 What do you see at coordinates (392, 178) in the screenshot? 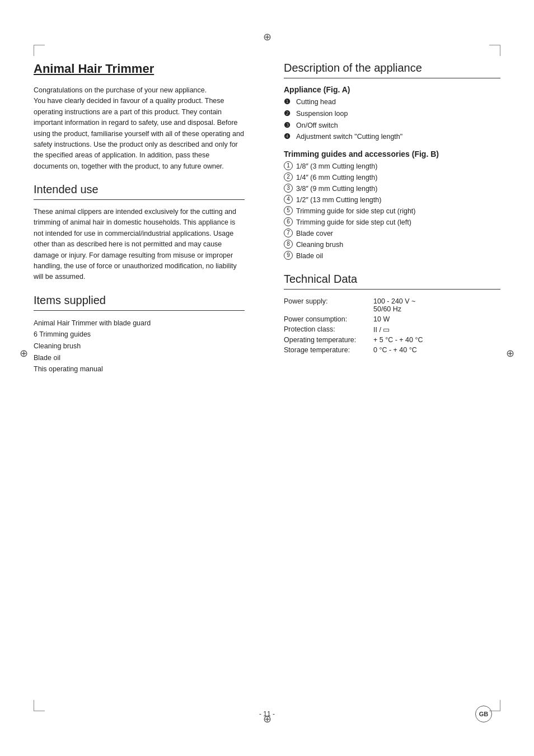
I see `list-item: 2 1/4″ (6 mm Cutting length)` at bounding box center [392, 178].